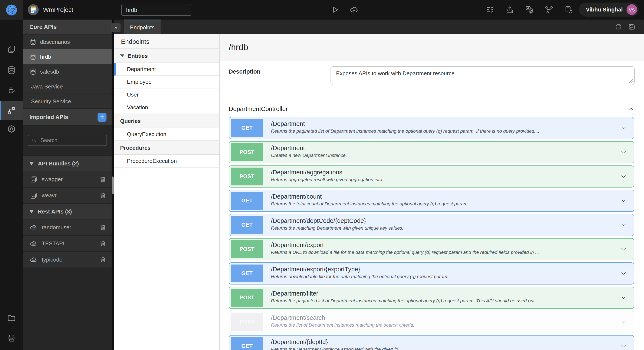 Image resolution: width=644 pixels, height=350 pixels. I want to click on endpoint-card: POST/Department/aggregationsReturns aggr…, so click(432, 176).